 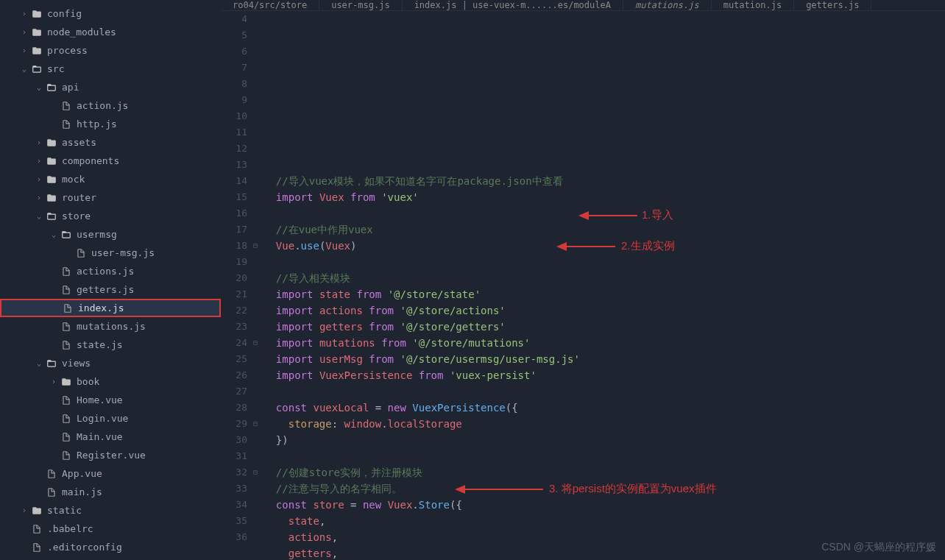 What do you see at coordinates (110, 418) in the screenshot?
I see `tree-item-Login-vue: Login.vue` at bounding box center [110, 418].